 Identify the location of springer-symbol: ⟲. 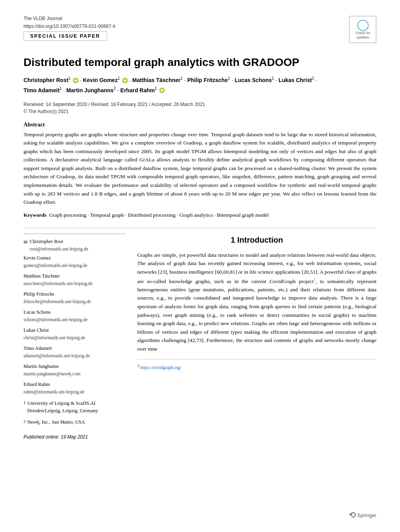
(352, 515).